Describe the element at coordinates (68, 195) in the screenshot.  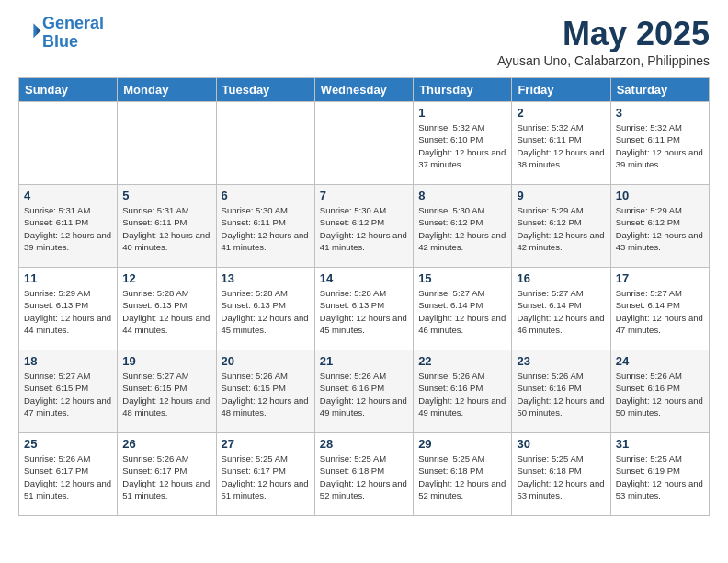
I see `day-number: 4` at that location.